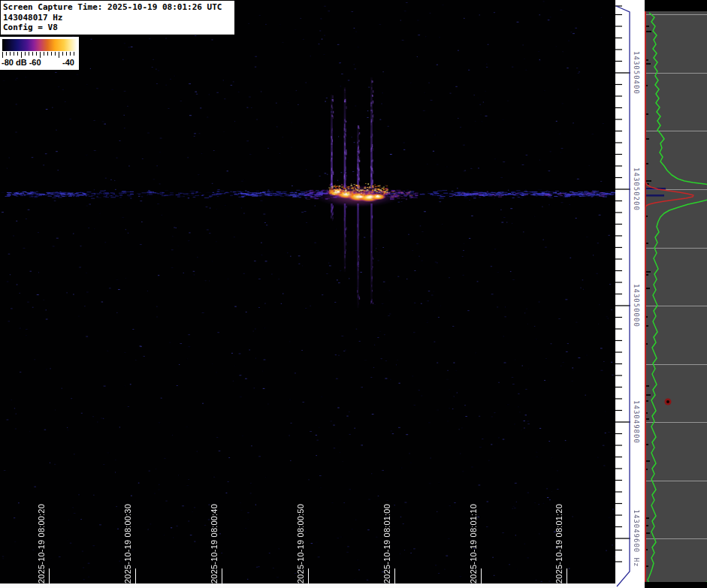  I want to click on colorbar-gradient, so click(40, 45).